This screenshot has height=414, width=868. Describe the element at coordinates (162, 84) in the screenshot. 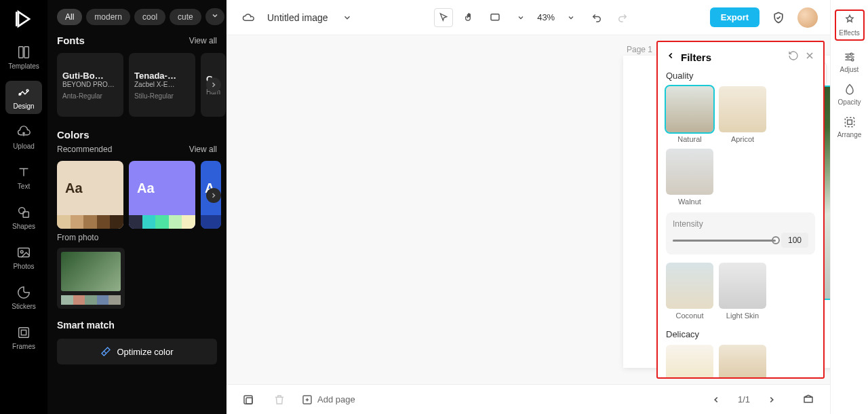

I see `font-sub: Zacbel X-E…` at that location.